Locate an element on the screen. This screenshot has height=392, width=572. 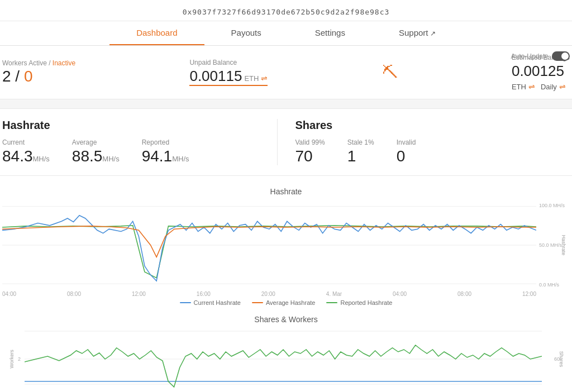
shares-invalid-label: Invalid is located at coordinates (407, 142).